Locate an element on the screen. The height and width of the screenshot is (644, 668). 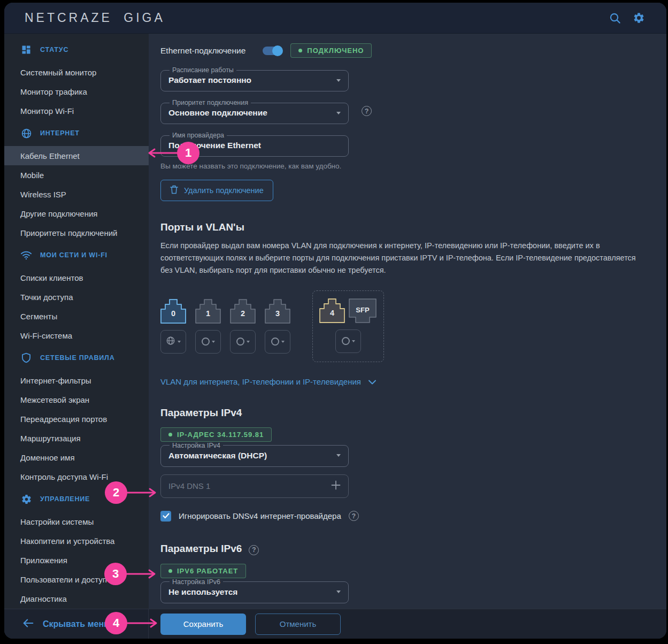
delete-connection-button: Удалить подключение is located at coordinates (217, 190).